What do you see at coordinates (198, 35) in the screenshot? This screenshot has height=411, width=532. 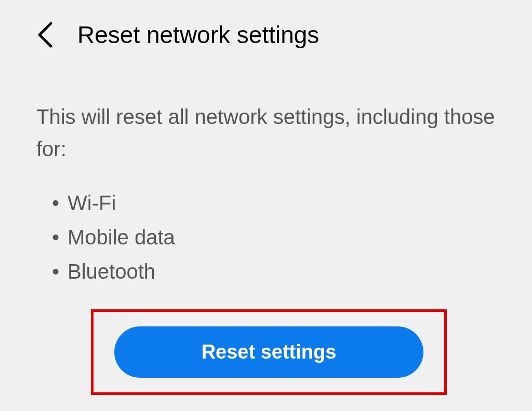 I see `page-title: Reset network settings` at bounding box center [198, 35].